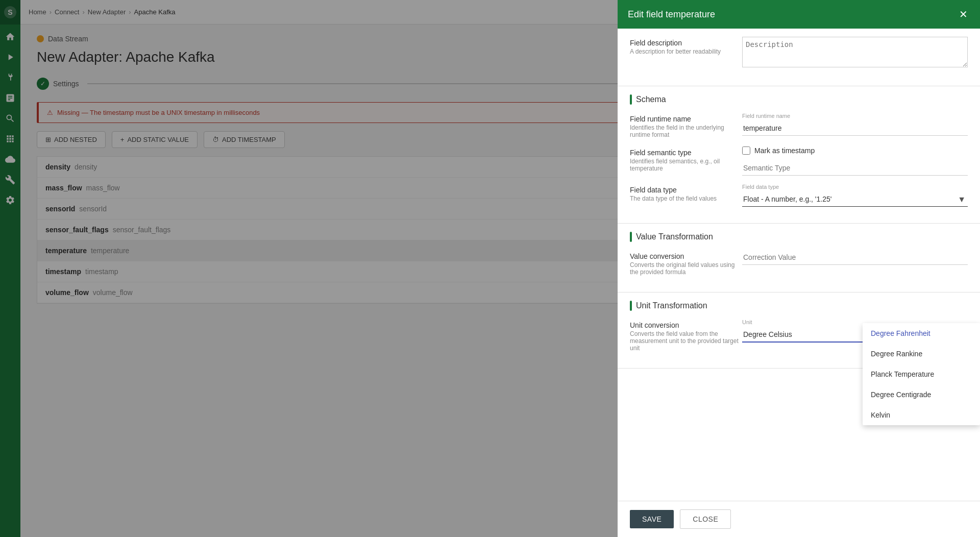 This screenshot has width=980, height=537. What do you see at coordinates (686, 199) in the screenshot?
I see `data-type-desc: The data type of the field values` at bounding box center [686, 199].